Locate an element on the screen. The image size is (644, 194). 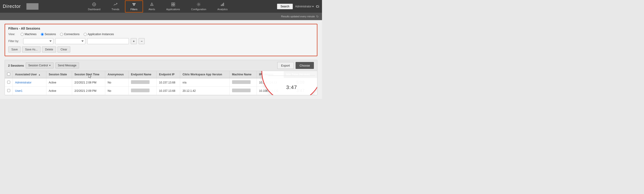
alerts-icon is located at coordinates (152, 5).